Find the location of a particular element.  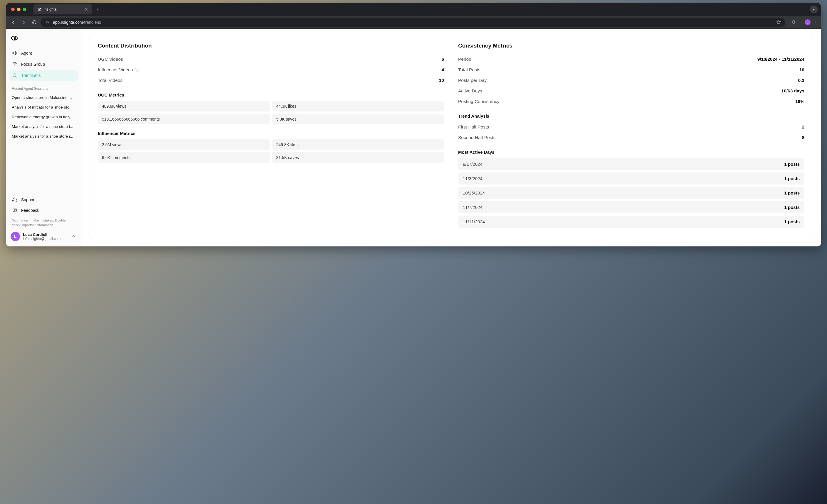

support-label: Support is located at coordinates (28, 200).